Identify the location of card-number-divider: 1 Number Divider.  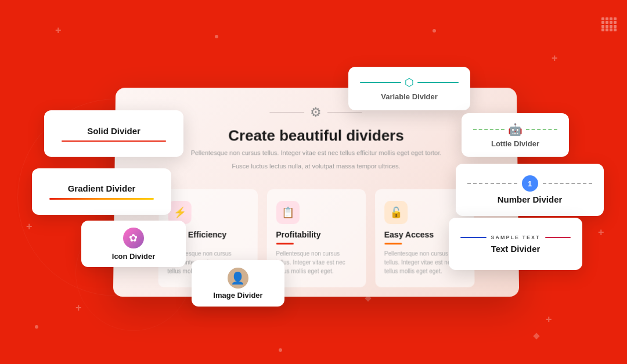
(529, 190).